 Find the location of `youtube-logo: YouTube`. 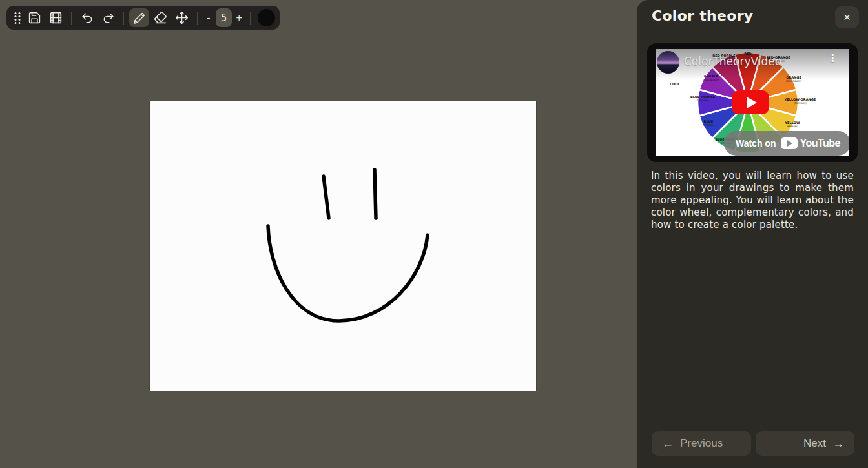

youtube-logo: YouTube is located at coordinates (811, 143).